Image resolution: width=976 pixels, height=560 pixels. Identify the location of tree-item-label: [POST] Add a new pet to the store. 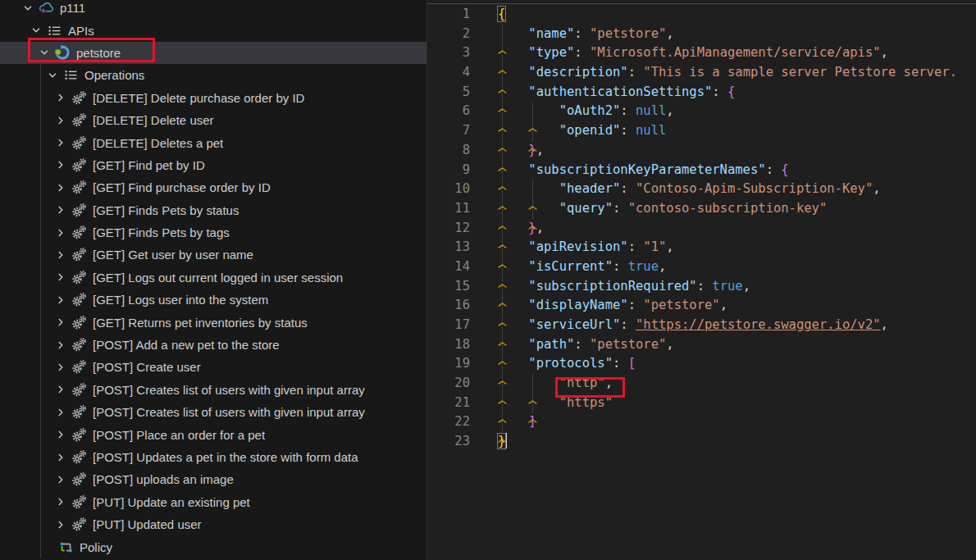
(186, 344).